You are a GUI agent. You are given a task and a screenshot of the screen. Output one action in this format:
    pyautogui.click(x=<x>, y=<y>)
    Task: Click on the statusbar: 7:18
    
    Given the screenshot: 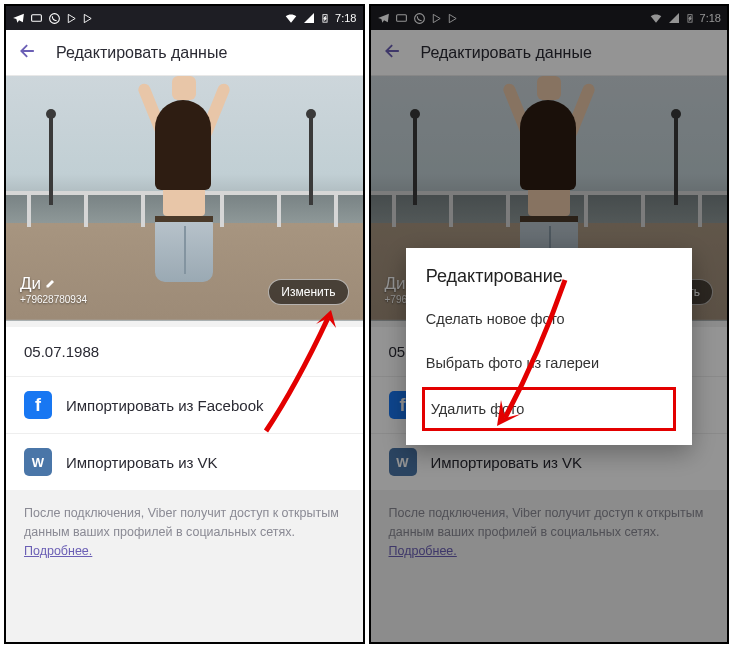 What is the action you would take?
    pyautogui.click(x=184, y=18)
    